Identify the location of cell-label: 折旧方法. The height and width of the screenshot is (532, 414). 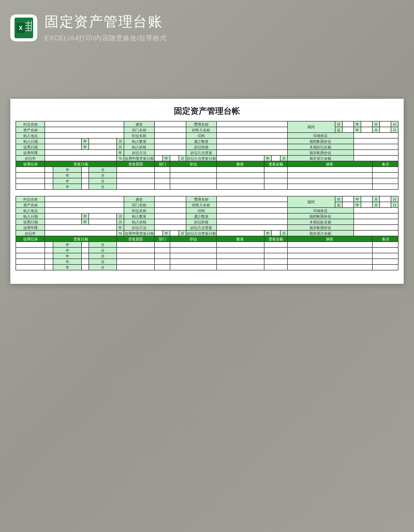
(140, 227).